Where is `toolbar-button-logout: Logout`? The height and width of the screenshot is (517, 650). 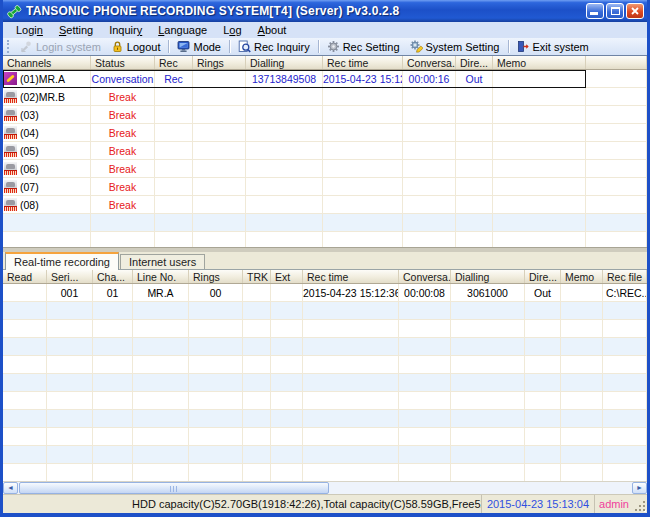
toolbar-button-logout: Logout is located at coordinates (136, 46).